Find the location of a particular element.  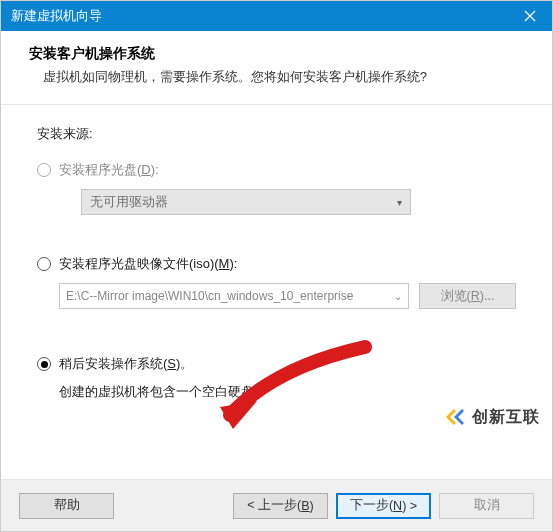

header-title: 安装客户机操作系统 is located at coordinates (276, 54).